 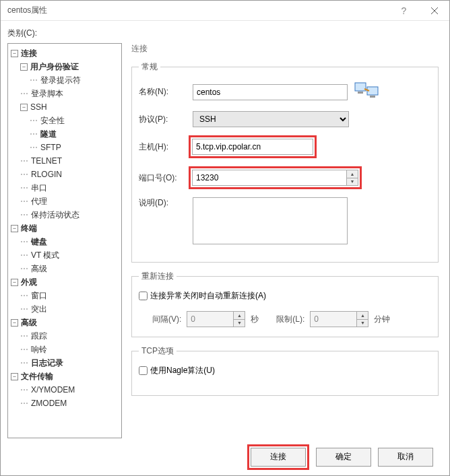 What do you see at coordinates (255, 319) in the screenshot?
I see `interval-unit: 秒` at bounding box center [255, 319].